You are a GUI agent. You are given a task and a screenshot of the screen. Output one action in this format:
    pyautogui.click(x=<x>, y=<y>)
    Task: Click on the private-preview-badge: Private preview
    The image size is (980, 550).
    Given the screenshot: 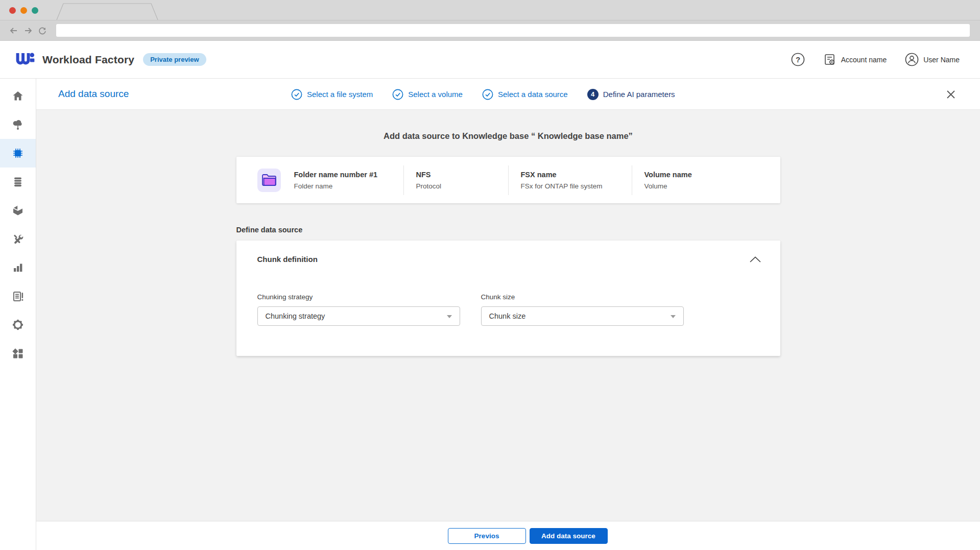 What is the action you would take?
    pyautogui.click(x=175, y=59)
    